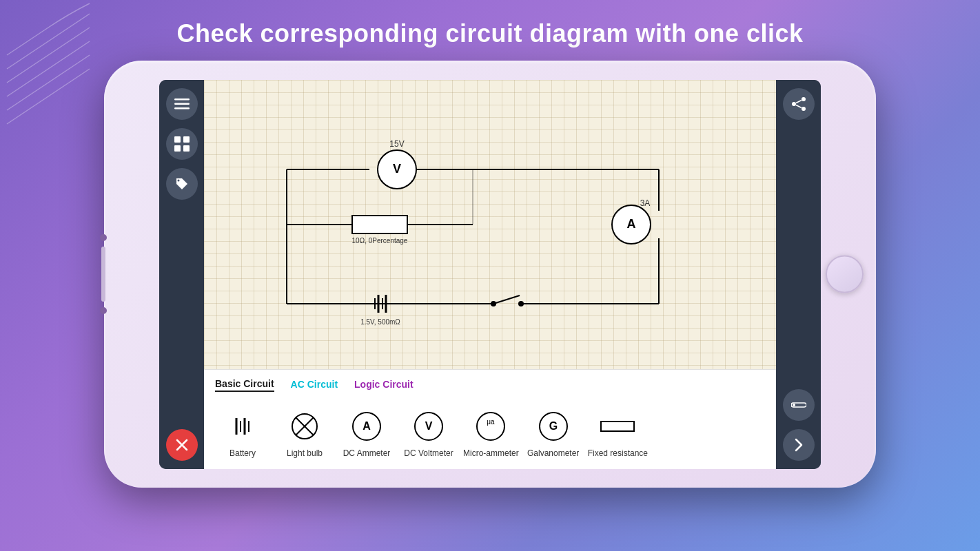 The width and height of the screenshot is (980, 551). I want to click on fixed-resistance-label: Fixed resistance, so click(617, 453).